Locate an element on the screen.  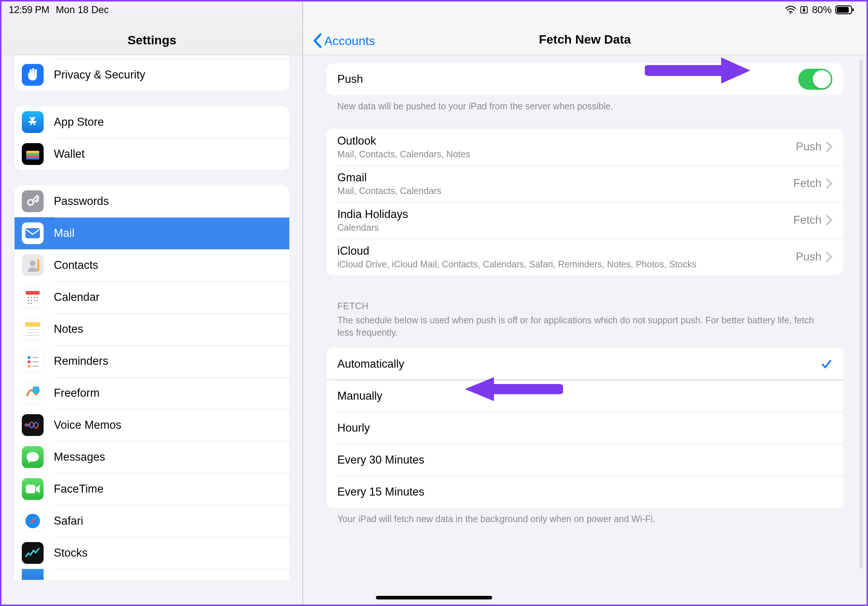
sidebar-item-label: Reminders is located at coordinates (81, 361).